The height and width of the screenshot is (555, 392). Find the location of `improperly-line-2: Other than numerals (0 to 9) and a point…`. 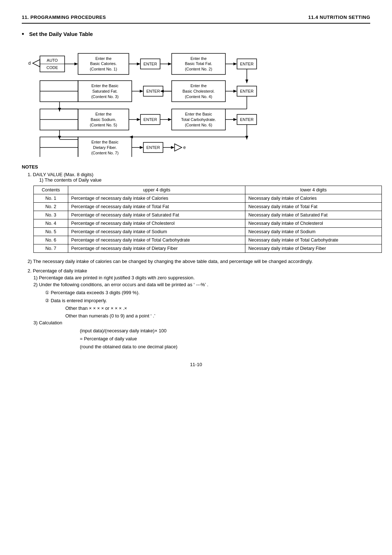

improperly-line-2: Other than numerals (0 to 9) and a point… is located at coordinates (218, 316).